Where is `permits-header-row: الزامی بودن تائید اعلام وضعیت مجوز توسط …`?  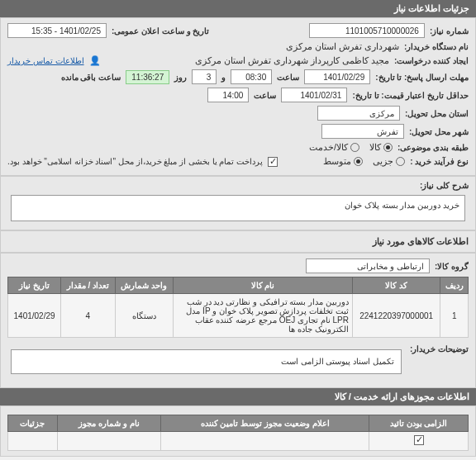
permits-header-row: الزامی بودن تائید اعلام وضعیت مجوز توسط … is located at coordinates (238, 424).